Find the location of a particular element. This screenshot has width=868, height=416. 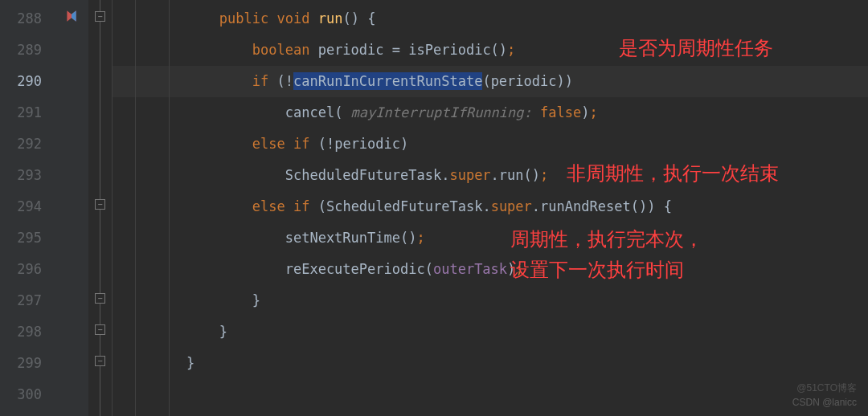

code-line: public void run() { is located at coordinates (490, 19).